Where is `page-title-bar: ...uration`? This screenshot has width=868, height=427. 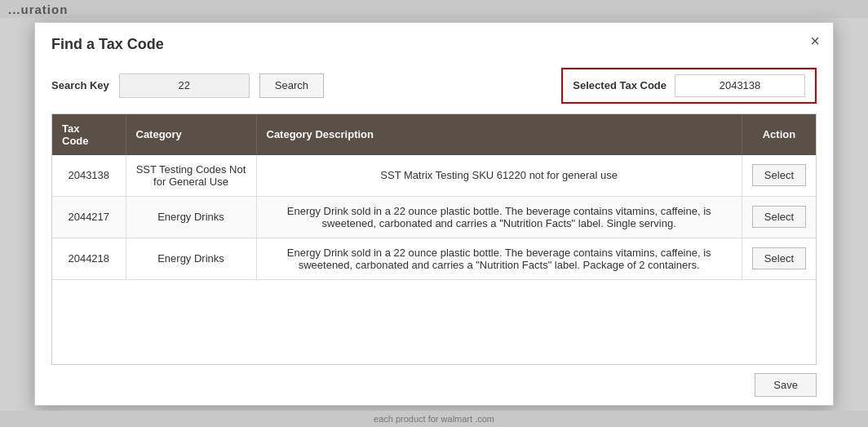
page-title-bar: ...uration is located at coordinates (434, 9).